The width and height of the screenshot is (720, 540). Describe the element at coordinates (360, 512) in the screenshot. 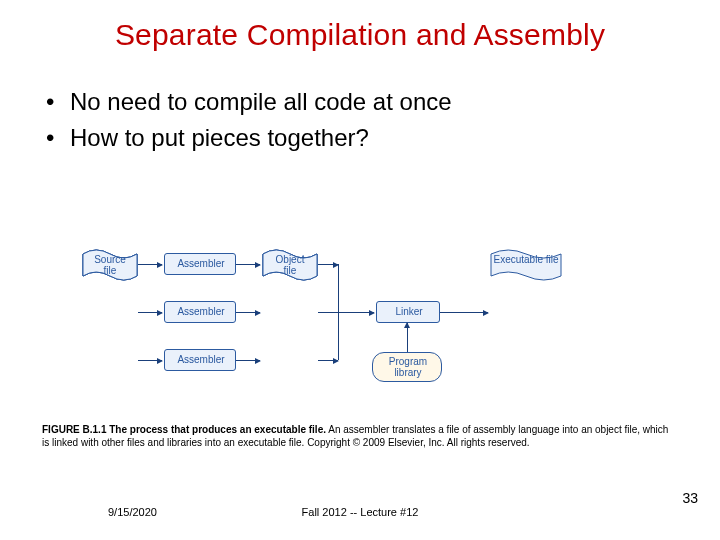

I see `footer-center: Fall 2012 -- Lecture #12` at that location.